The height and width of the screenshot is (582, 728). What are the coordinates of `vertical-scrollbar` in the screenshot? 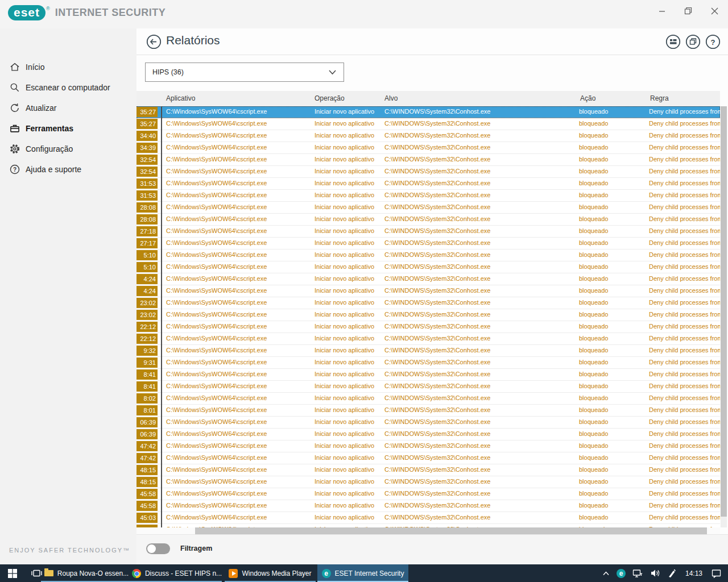 It's located at (723, 317).